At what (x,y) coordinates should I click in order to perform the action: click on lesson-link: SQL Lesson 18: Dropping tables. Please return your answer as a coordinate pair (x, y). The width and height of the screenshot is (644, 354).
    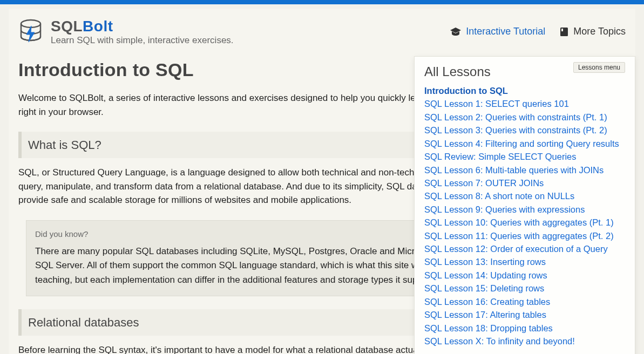
    Looking at the image, I should click on (525, 328).